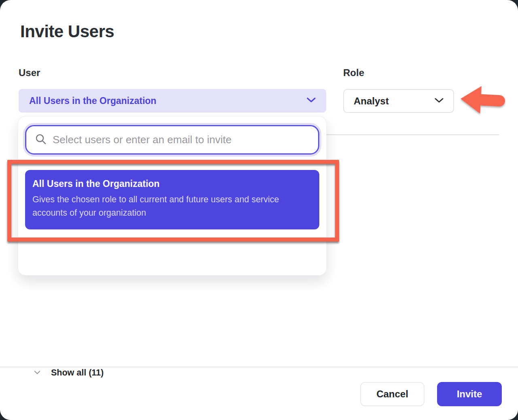 This screenshot has height=420, width=518. What do you see at coordinates (29, 73) in the screenshot?
I see `user-field-label: User` at bounding box center [29, 73].